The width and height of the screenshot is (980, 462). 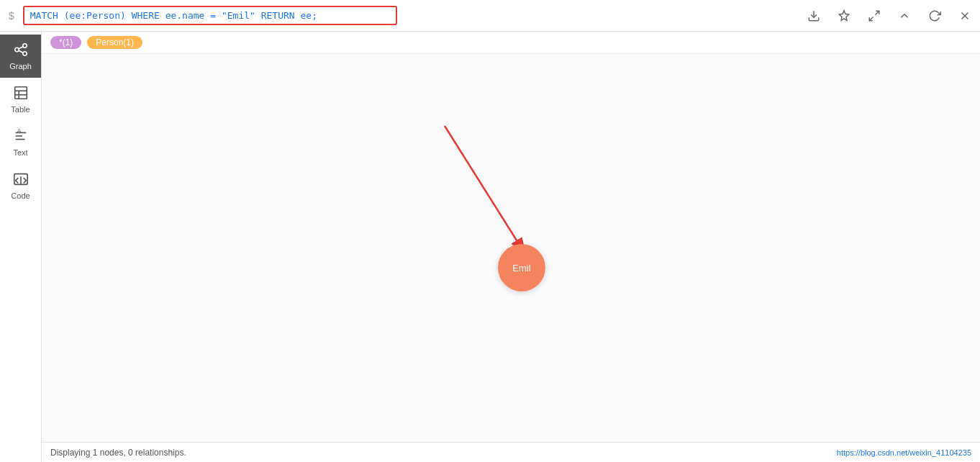 I want to click on download-button, so click(x=814, y=16).